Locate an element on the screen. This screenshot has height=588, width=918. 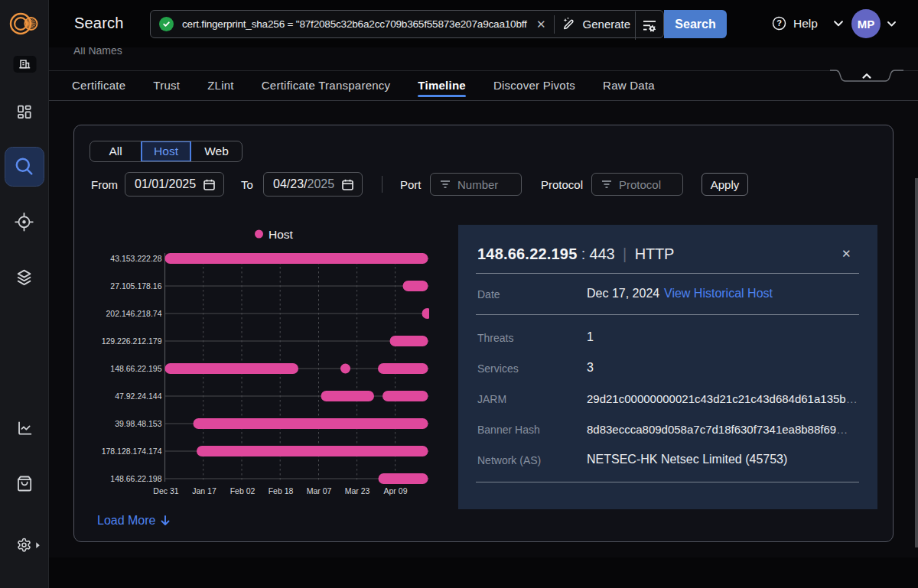
svg-text: 47.92.24.144 is located at coordinates (138, 396).